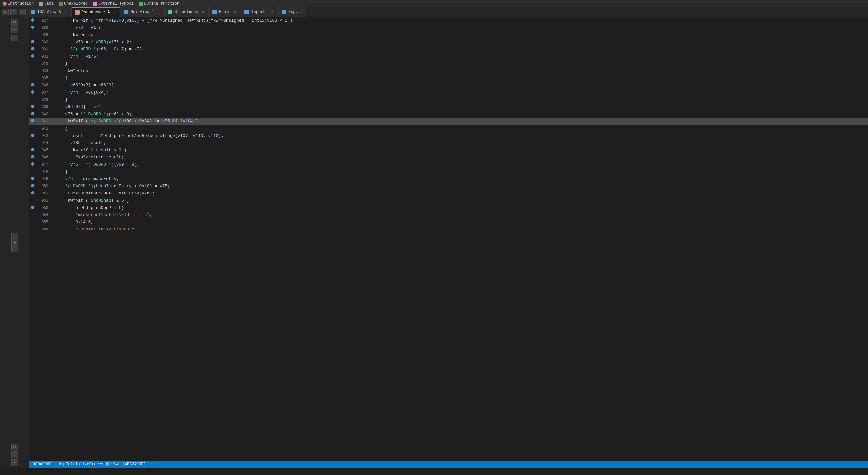  What do you see at coordinates (44, 35) in the screenshot?
I see `line-number: 929` at bounding box center [44, 35].